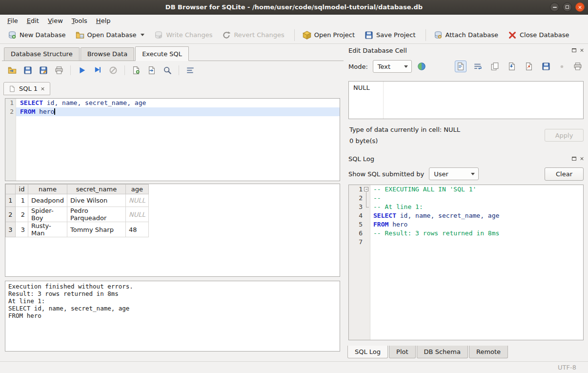 This screenshot has width=588, height=373. Describe the element at coordinates (77, 229) in the screenshot. I see `table-row: 3 3 Rusty-Man Tommy Sharp 48` at that location.